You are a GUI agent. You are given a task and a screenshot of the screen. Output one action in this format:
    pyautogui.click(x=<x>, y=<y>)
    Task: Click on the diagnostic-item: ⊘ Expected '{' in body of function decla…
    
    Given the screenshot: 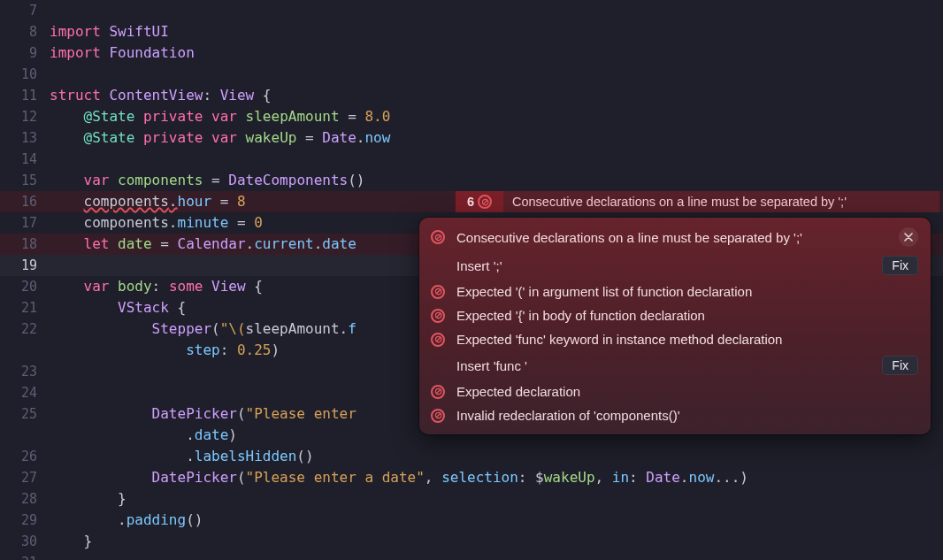 What is the action you would take?
    pyautogui.click(x=675, y=315)
    